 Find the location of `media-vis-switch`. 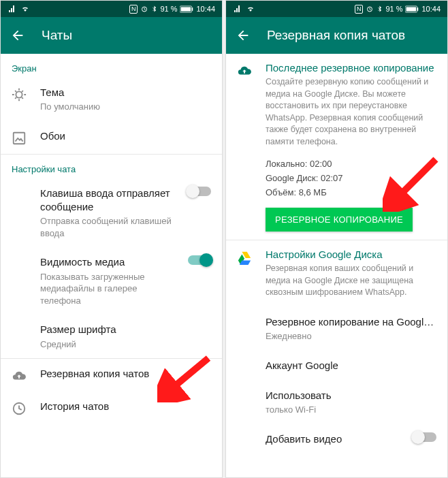

media-vis-switch is located at coordinates (199, 260).